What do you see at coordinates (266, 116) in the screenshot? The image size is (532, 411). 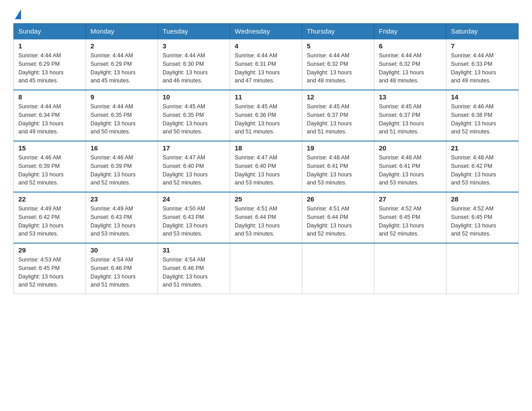 I see `calendar-cell: 11 Sunrise: 4:45 AM Sunset: 6:36 PM Dayl…` at bounding box center [266, 116].